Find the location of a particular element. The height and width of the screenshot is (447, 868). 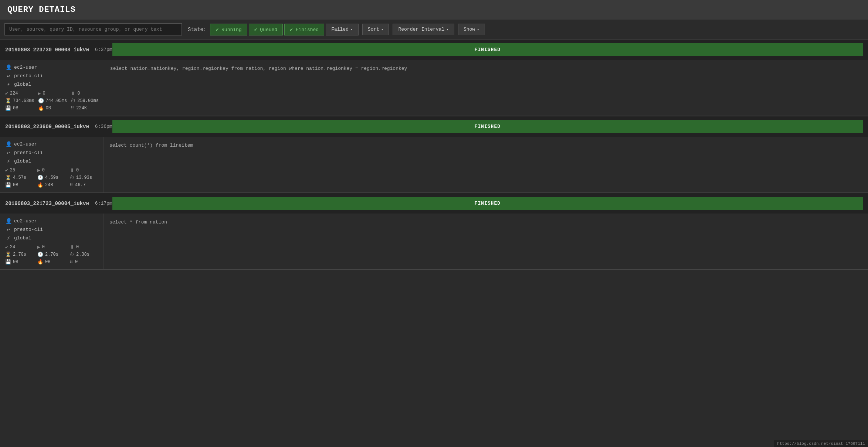

finished-button: ✔ Finished is located at coordinates (304, 30).